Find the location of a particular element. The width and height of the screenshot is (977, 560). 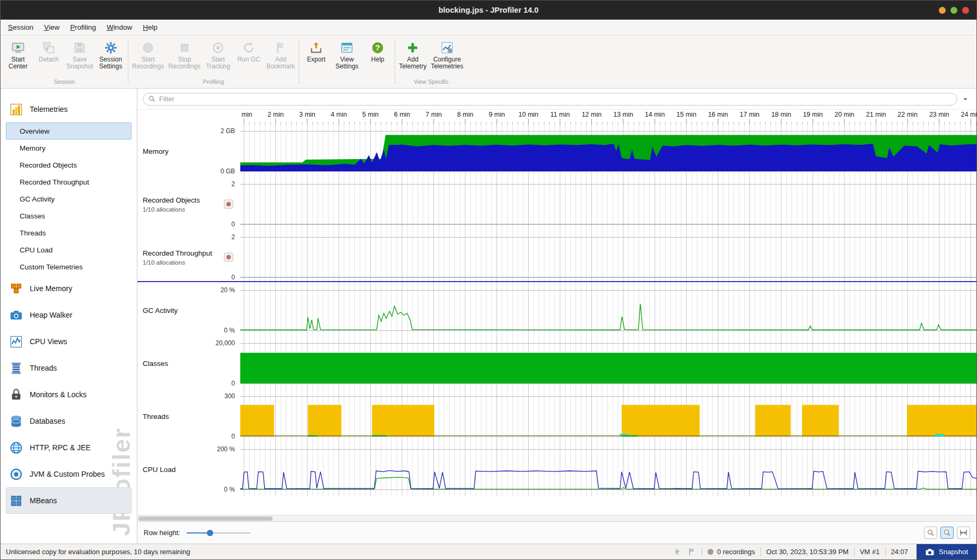

zoom-out-button is located at coordinates (930, 532).